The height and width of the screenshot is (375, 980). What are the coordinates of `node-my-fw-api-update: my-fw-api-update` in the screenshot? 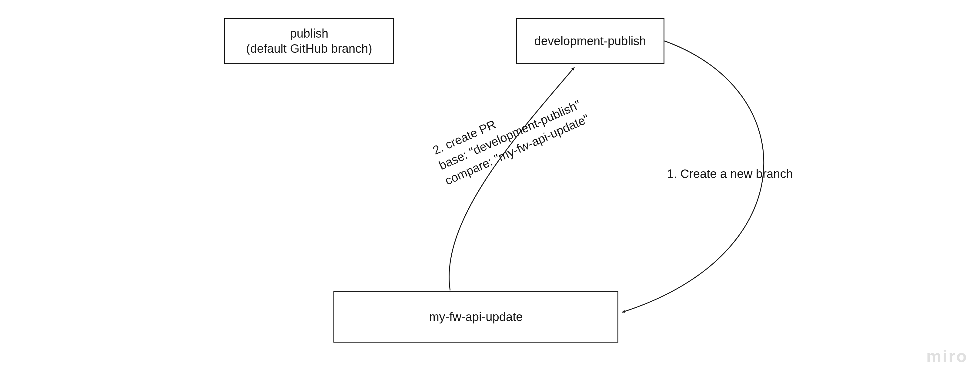 It's located at (476, 317).